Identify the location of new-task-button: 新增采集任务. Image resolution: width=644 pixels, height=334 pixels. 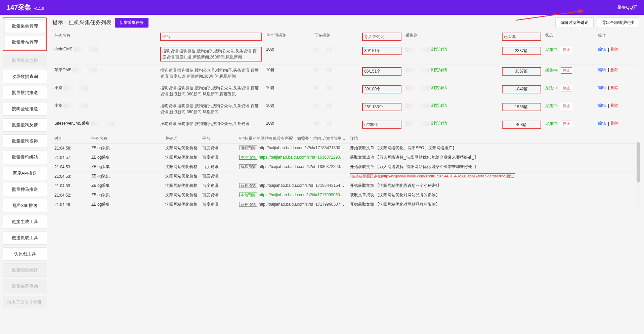
(132, 23).